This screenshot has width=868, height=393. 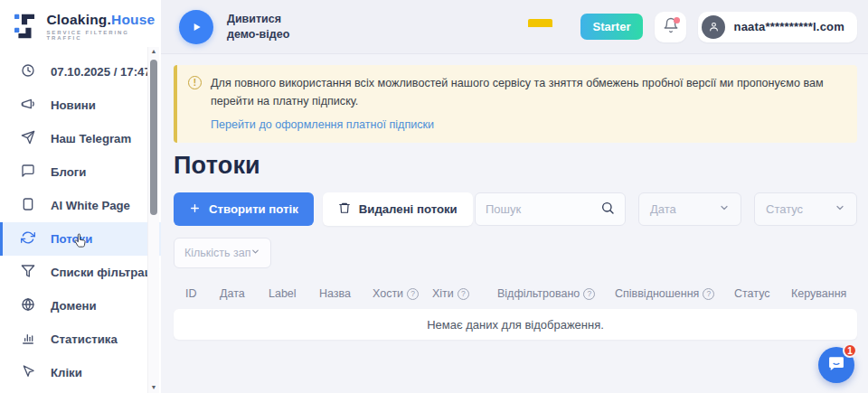 What do you see at coordinates (825, 294) in the screenshot?
I see `column-header-management: Керування` at bounding box center [825, 294].